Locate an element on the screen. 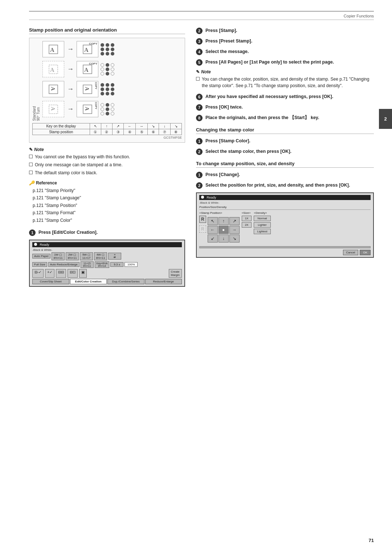  step-right-3: 3 Press [Preset Stamp]. is located at coordinates (285, 41).